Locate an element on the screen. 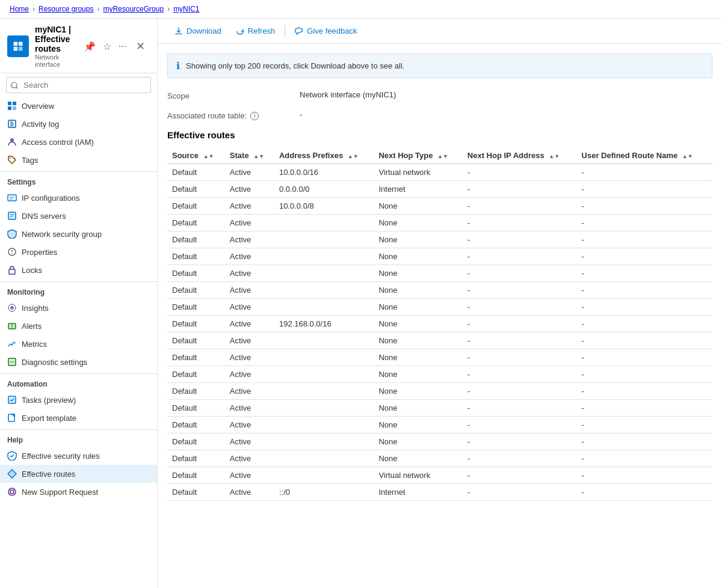 The image size is (722, 588). col-route-name: User Defined Route Name ▲▼ is located at coordinates (645, 156).